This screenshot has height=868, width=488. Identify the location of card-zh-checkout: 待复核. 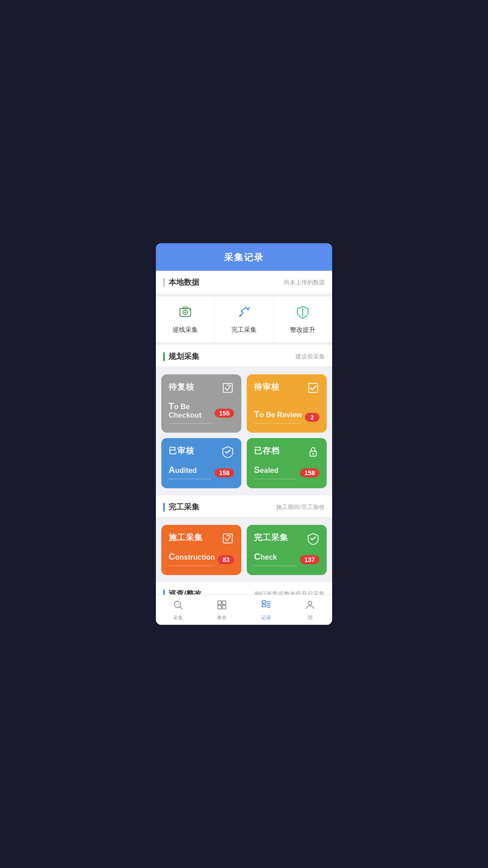
(182, 387).